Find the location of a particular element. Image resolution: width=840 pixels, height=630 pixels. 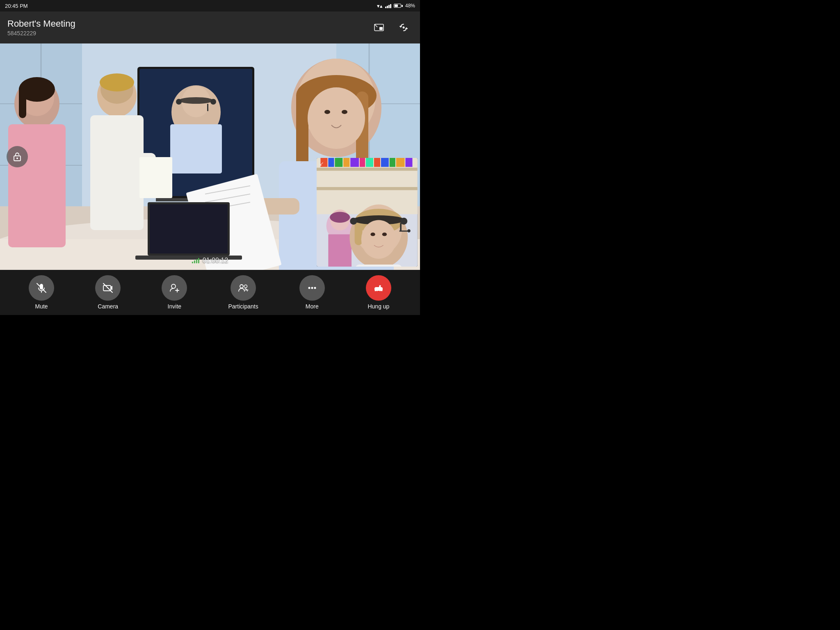

invite-button: Invite is located at coordinates (174, 292).